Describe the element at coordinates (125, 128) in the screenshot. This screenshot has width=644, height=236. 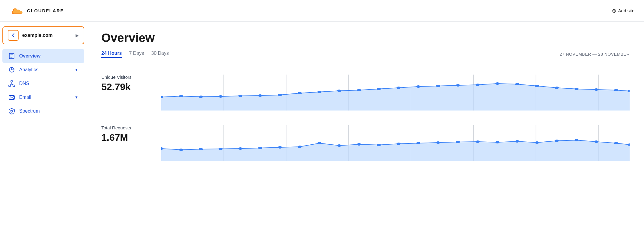
I see `total-requests-label: Total Requests` at that location.